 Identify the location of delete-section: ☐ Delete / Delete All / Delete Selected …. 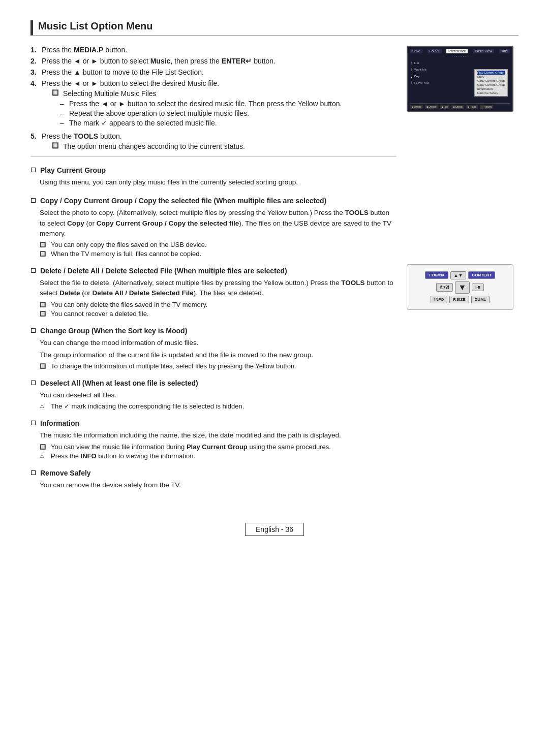
(214, 292).